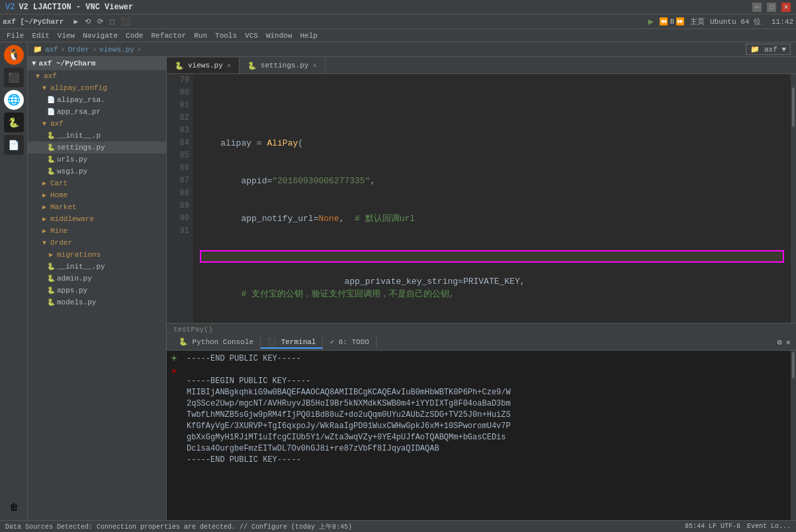 The height and width of the screenshot is (532, 796). What do you see at coordinates (97, 195) in the screenshot?
I see `sidebar-item-home: ▶ Home` at bounding box center [97, 195].